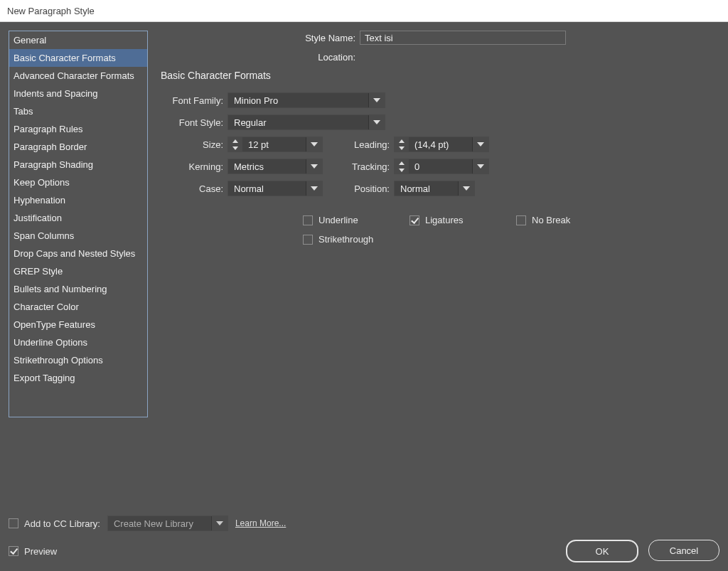  Describe the element at coordinates (78, 272) in the screenshot. I see `sidebar-item: GREP Style` at that location.